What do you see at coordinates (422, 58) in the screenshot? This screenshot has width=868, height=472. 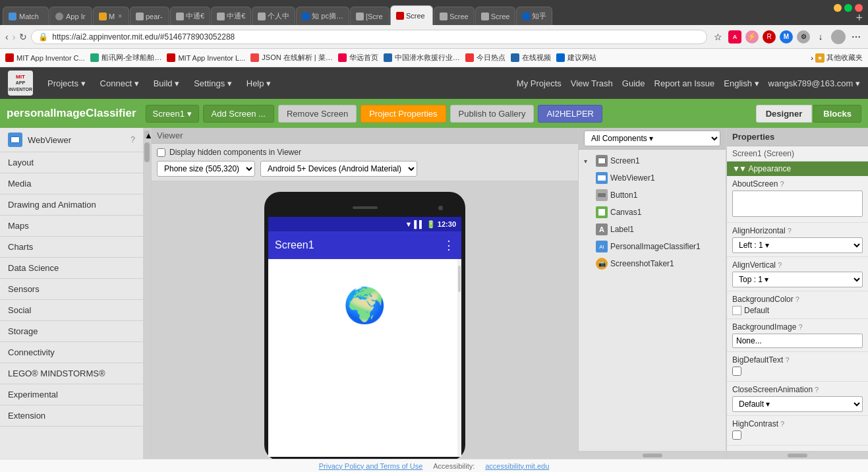 I see `bookmark-dive: 中国潜水救援行业…` at bounding box center [422, 58].